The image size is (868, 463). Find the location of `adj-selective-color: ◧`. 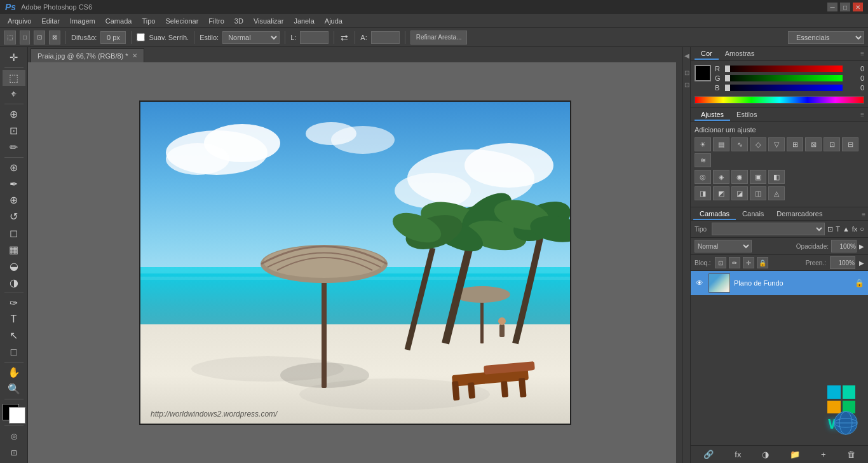

adj-selective-color: ◧ is located at coordinates (776, 177).